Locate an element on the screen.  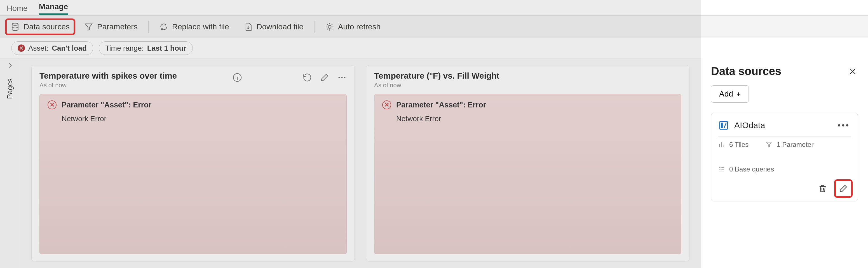
chip-time-range: Time range: Last 1 hour is located at coordinates (146, 48).